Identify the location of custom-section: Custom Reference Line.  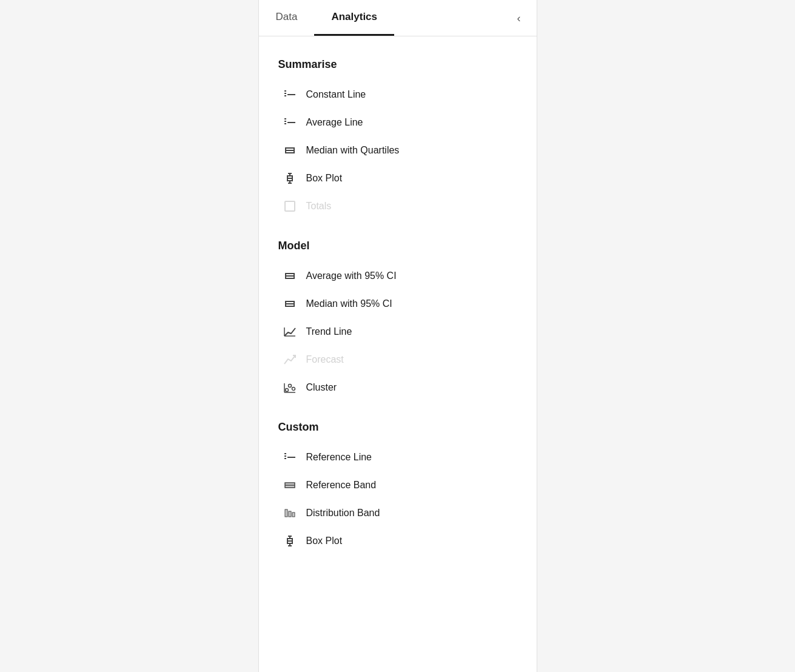
(398, 488).